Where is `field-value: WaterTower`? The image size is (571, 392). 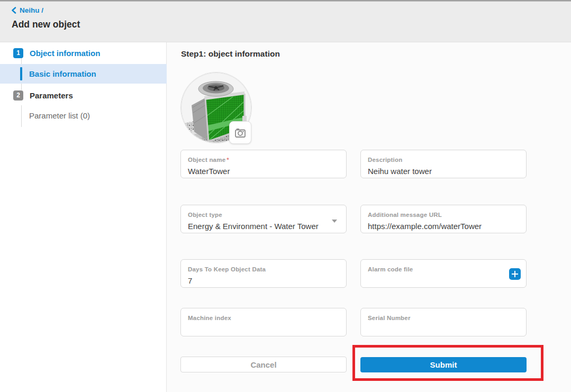
field-value: WaterTower is located at coordinates (264, 171).